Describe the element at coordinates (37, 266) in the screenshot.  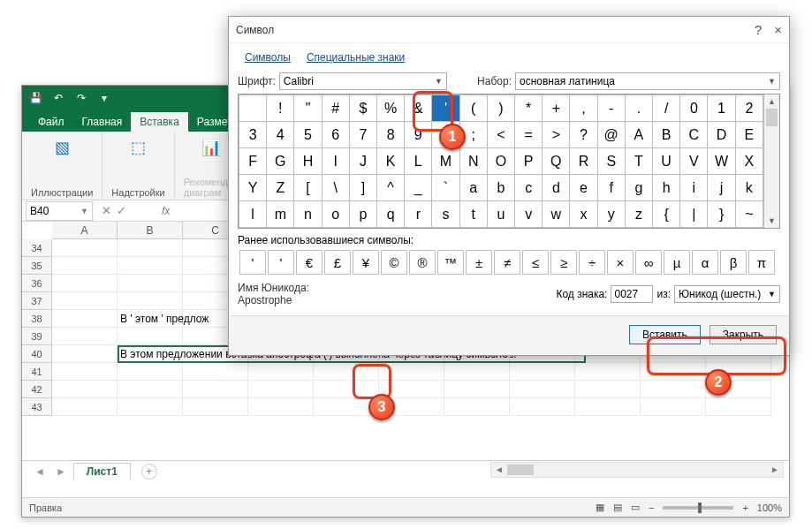
I see `row-header: 35` at that location.